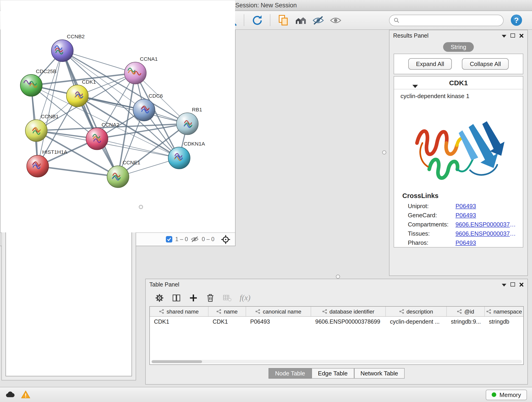  What do you see at coordinates (348, 321) in the screenshot?
I see `cell-database-identifier: 9606.ENSP00000378699` at bounding box center [348, 321].